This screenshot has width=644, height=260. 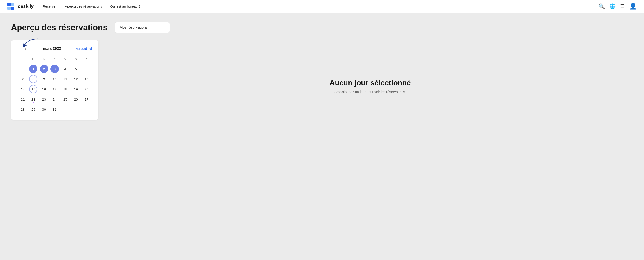 What do you see at coordinates (86, 99) in the screenshot?
I see `calendar-day-cell: 27` at bounding box center [86, 99].